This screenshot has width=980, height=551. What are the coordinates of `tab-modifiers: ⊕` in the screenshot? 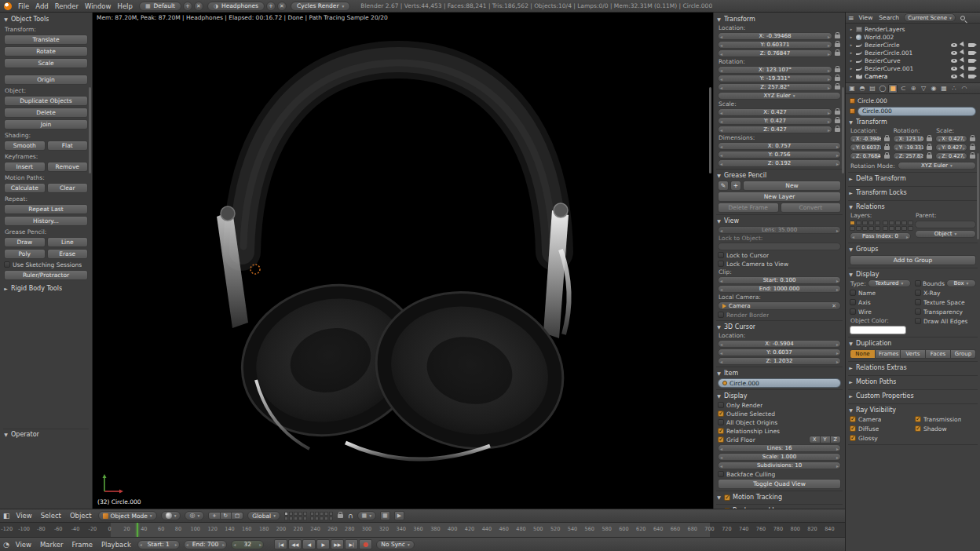 It's located at (913, 89).